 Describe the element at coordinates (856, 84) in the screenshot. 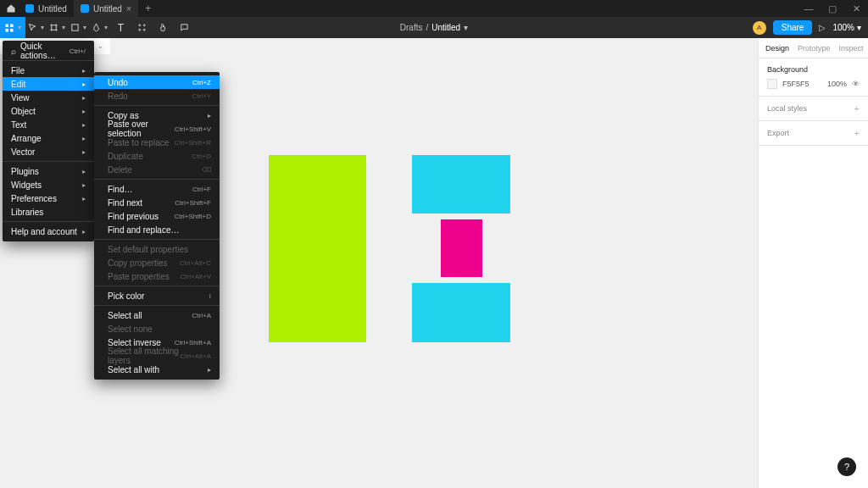

I see `eye-icon: 👁` at that location.